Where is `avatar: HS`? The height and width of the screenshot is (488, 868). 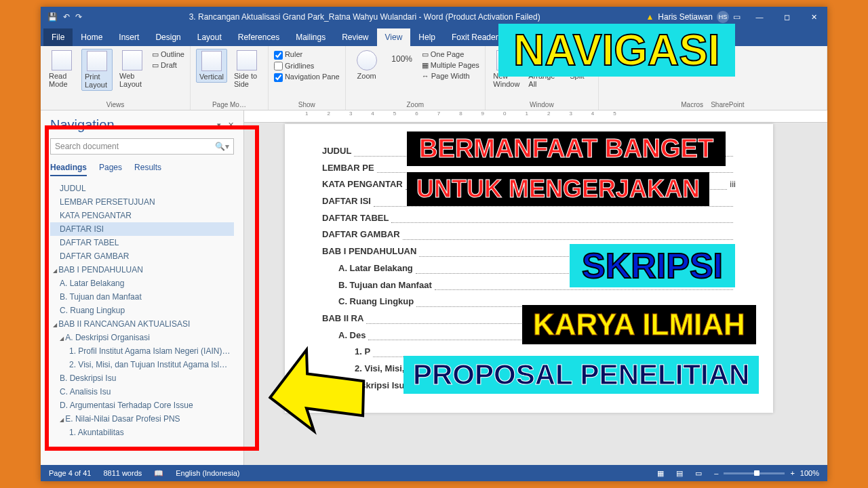
avatar: HS is located at coordinates (723, 17).